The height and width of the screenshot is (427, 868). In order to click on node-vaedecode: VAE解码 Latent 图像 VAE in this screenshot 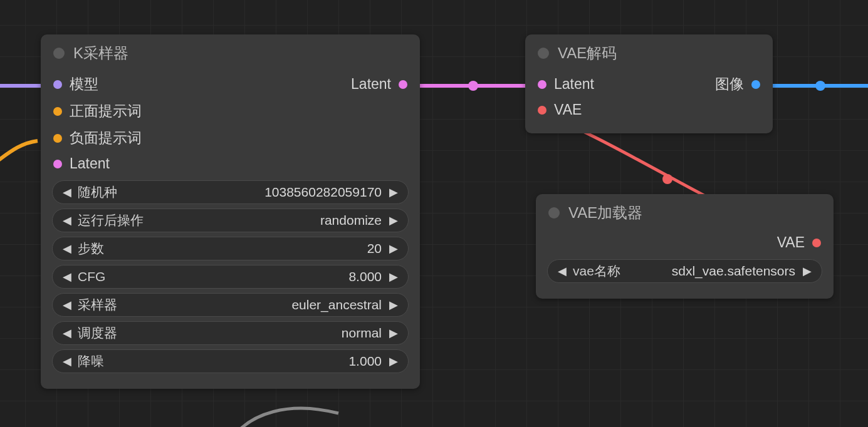, I will do `click(649, 84)`.